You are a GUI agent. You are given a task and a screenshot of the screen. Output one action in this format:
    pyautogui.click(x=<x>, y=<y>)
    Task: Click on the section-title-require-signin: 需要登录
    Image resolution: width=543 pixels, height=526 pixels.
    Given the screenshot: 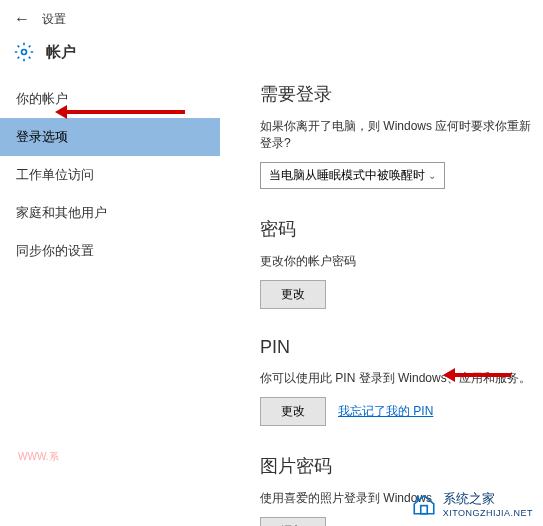 What is the action you would take?
    pyautogui.click(x=402, y=94)
    